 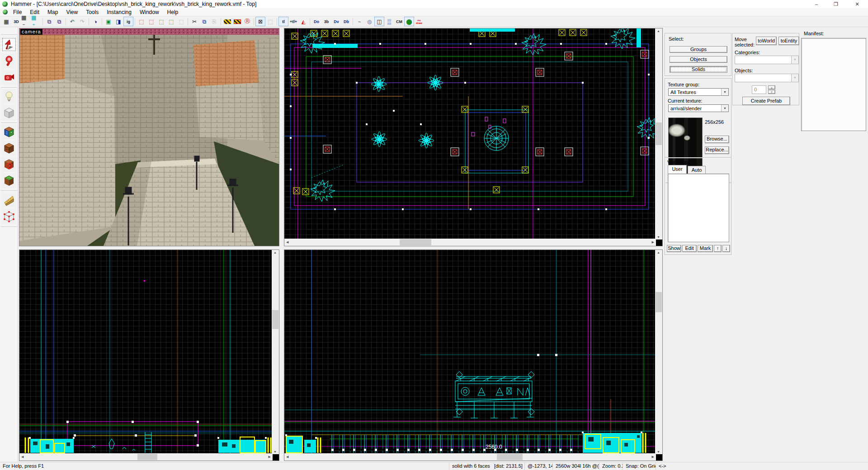 What do you see at coordinates (227, 22) in the screenshot?
I see `cordon-toggle-icon` at bounding box center [227, 22].